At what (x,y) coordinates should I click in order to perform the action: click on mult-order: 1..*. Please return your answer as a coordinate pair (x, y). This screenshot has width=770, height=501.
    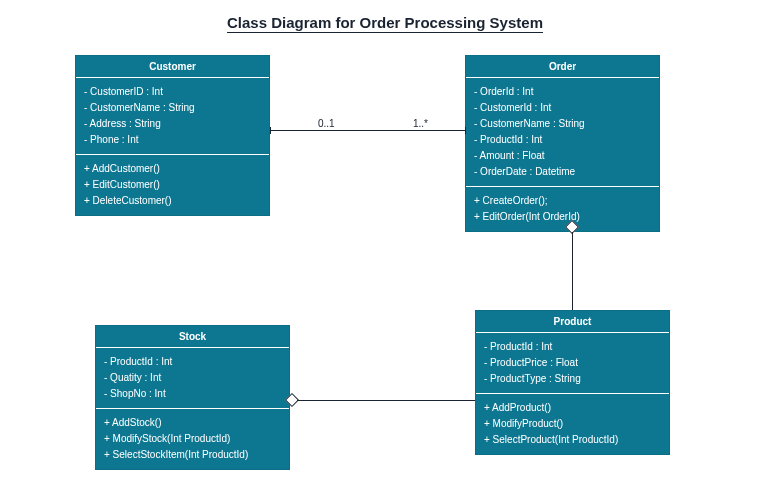
    Looking at the image, I should click on (420, 124).